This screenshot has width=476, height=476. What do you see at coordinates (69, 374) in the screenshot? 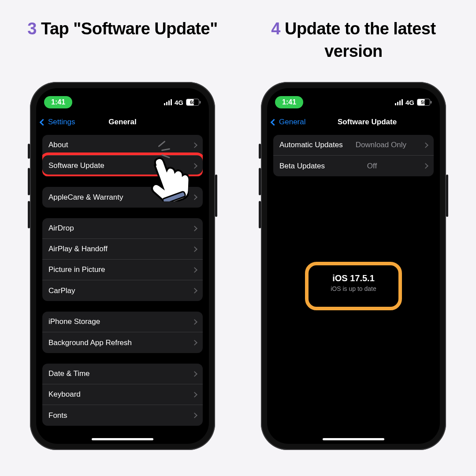
I see `row-label: Date & Time` at bounding box center [69, 374].